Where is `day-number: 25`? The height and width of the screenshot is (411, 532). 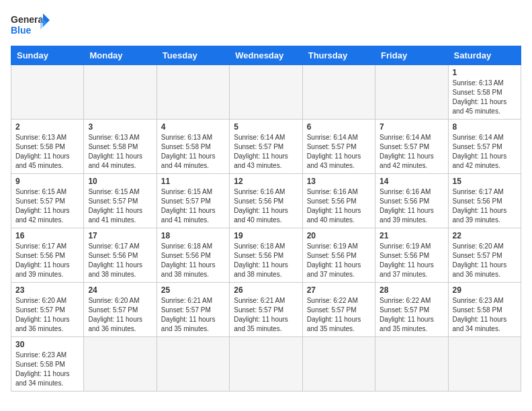 day-number: 25 is located at coordinates (193, 290).